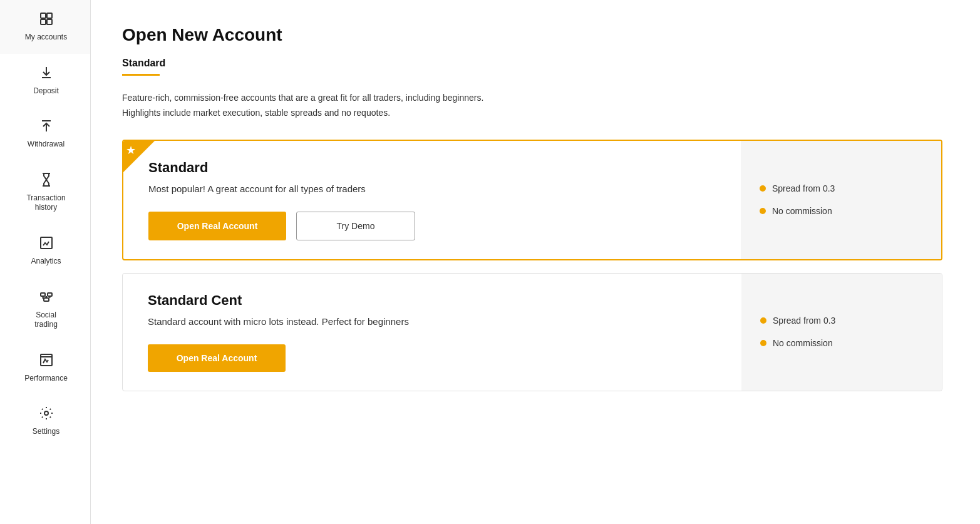 The image size is (980, 524). I want to click on sidebar-item-performance: Performance, so click(45, 368).